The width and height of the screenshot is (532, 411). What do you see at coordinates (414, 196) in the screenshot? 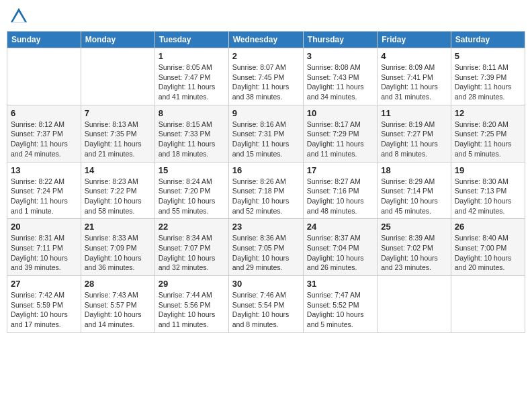
I see `day-info: Sunrise: 8:29 AMSunset: 7:14 PMDaylight:…` at bounding box center [414, 196].